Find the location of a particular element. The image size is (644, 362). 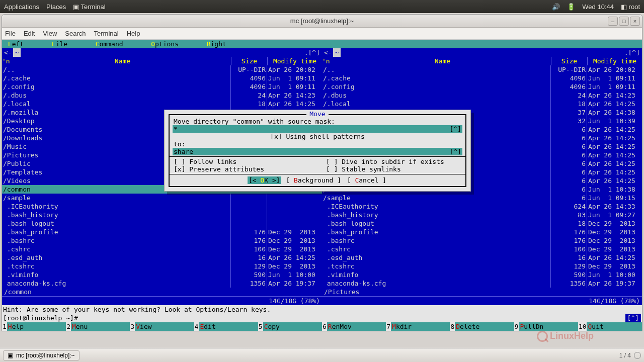

fkey-7: 7Mkdir is located at coordinates (418, 327).